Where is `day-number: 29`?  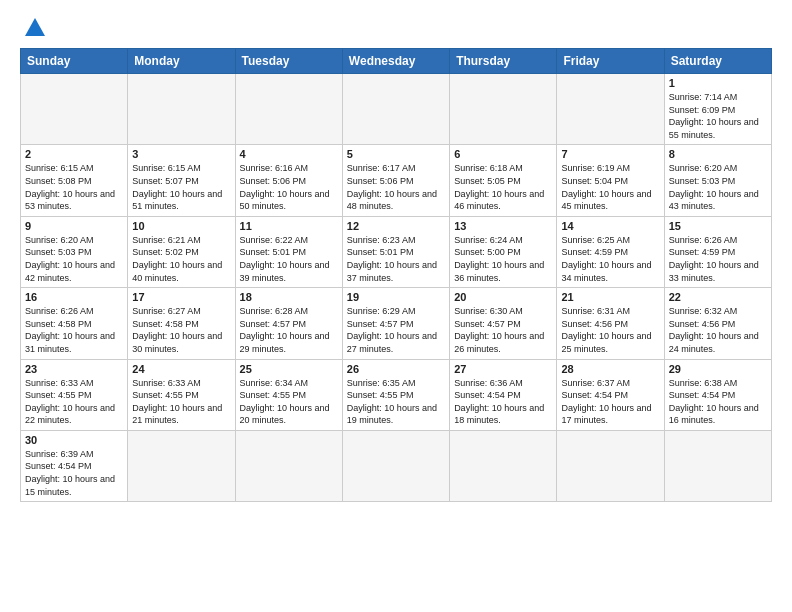
day-number: 29 is located at coordinates (718, 369).